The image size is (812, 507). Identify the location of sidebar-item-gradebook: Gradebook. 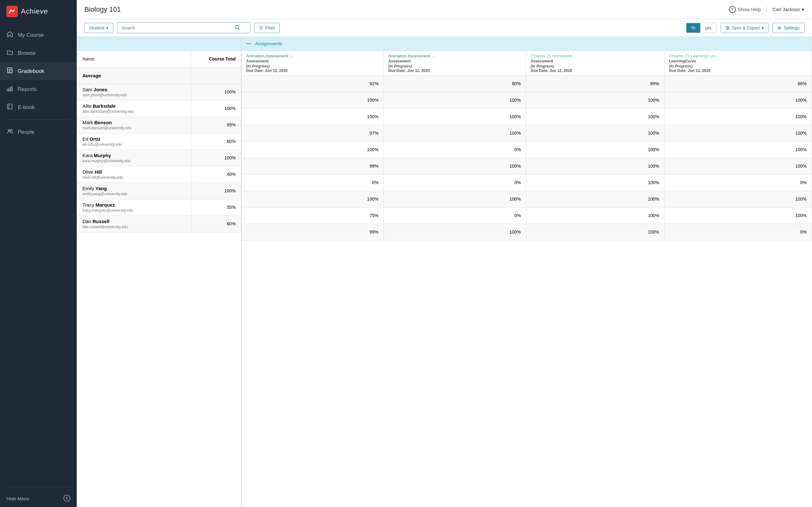
(38, 71).